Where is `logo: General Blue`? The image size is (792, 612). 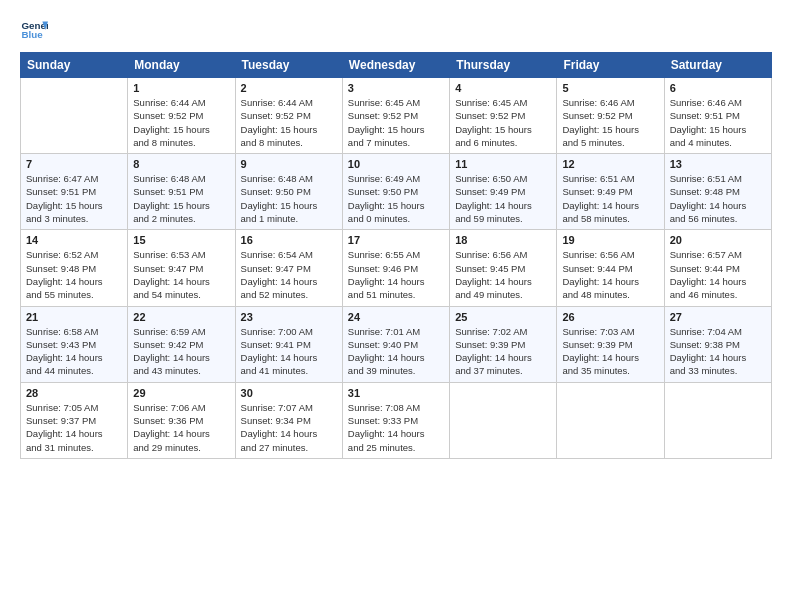 logo: General Blue is located at coordinates (34, 30).